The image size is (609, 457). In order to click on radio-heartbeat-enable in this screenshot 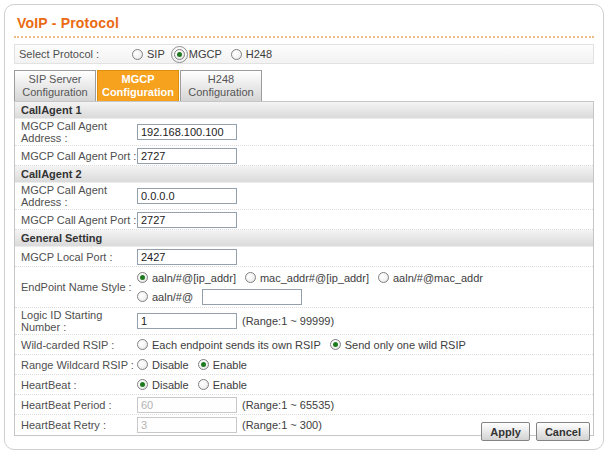, I will do `click(204, 384)`.